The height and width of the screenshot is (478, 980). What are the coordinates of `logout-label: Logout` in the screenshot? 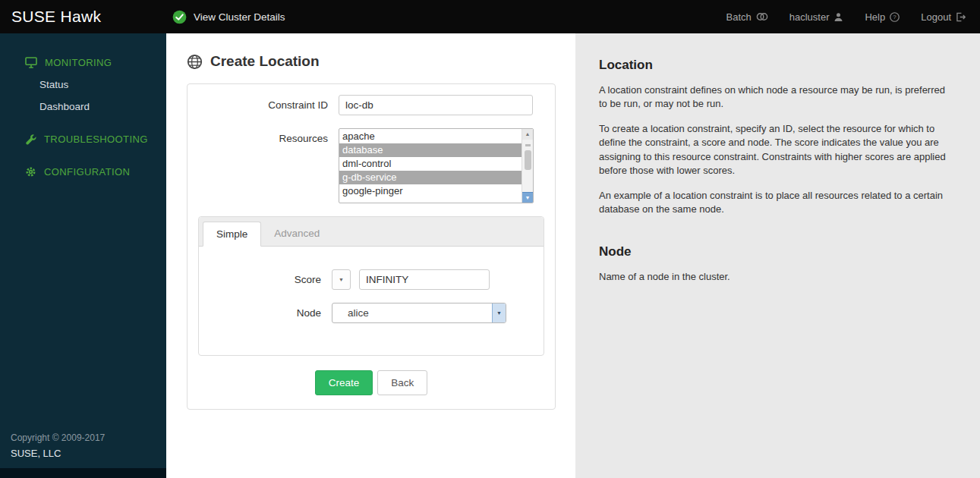 It's located at (936, 17).